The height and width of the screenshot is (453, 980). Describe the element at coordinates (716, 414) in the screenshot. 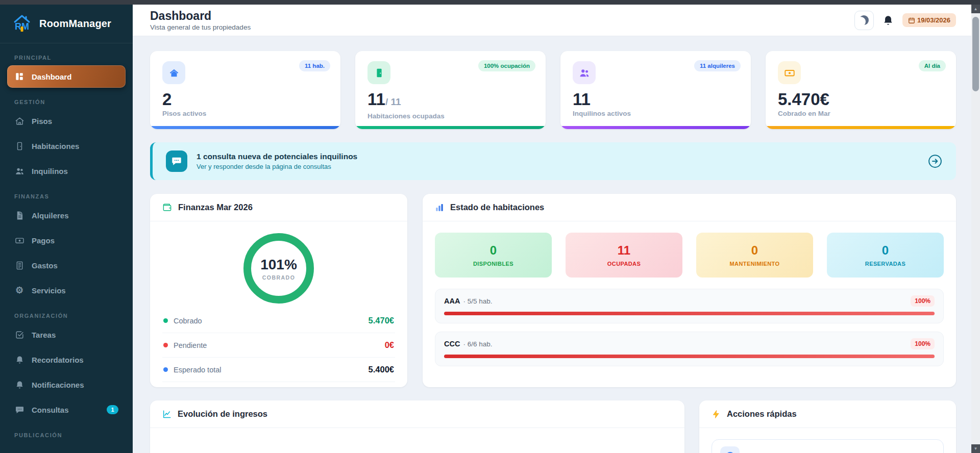

I see `lightning-bolt-icon` at that location.